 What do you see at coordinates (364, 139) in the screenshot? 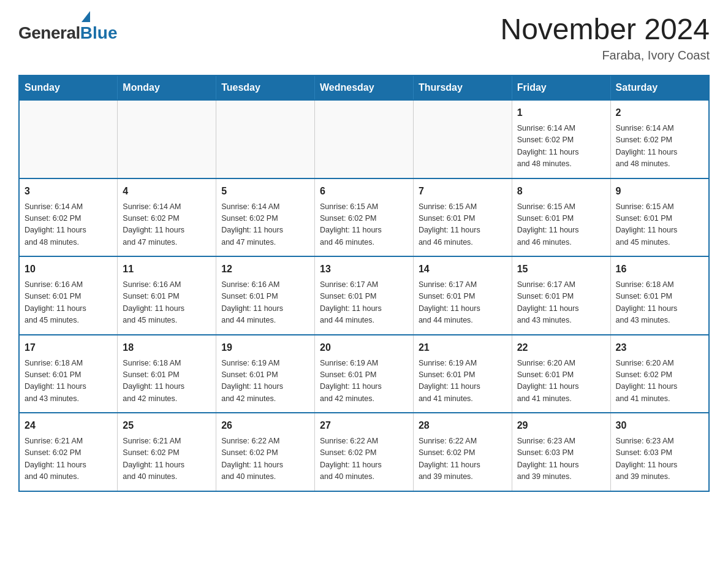
I see `calendar-row: 1Sunrise: 6:14 AMSunset: 6:02 PMDaylight…` at bounding box center [364, 139].